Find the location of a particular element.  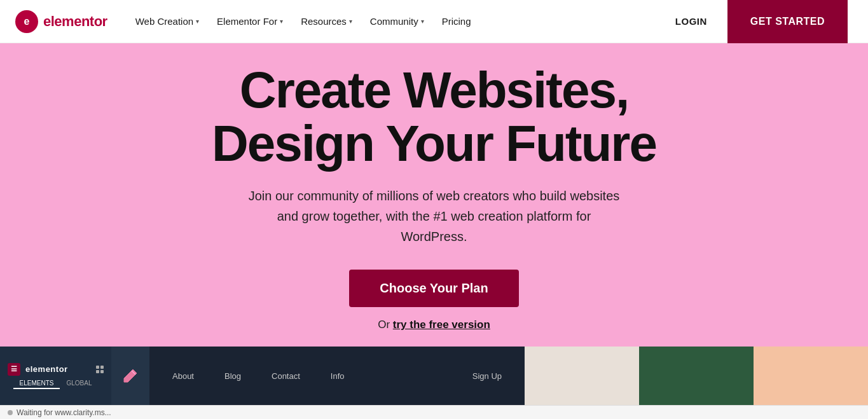

logo: e elementor is located at coordinates (61, 22).